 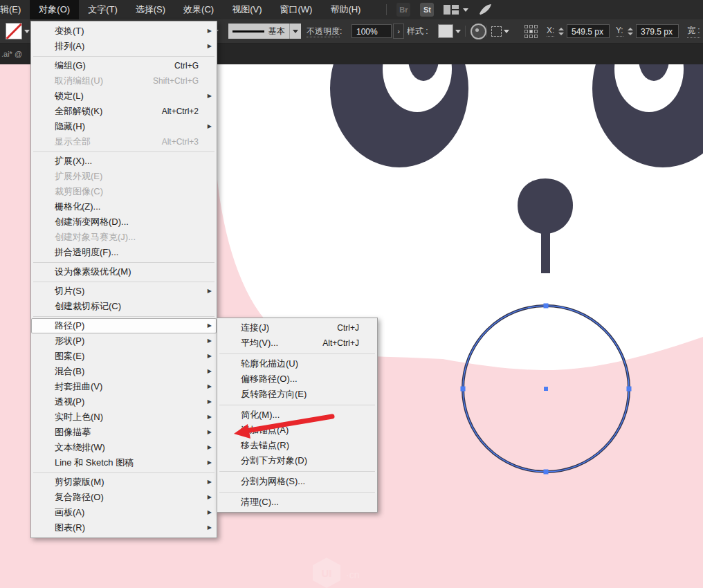 What do you see at coordinates (545, 206) in the screenshot?
I see `panda-nose` at bounding box center [545, 206].